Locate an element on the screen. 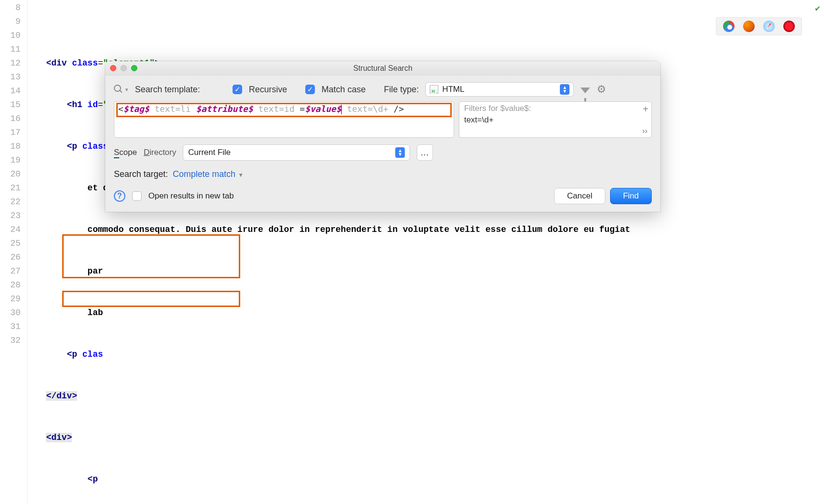 The height and width of the screenshot is (504, 824). browse-button: … is located at coordinates (425, 153).